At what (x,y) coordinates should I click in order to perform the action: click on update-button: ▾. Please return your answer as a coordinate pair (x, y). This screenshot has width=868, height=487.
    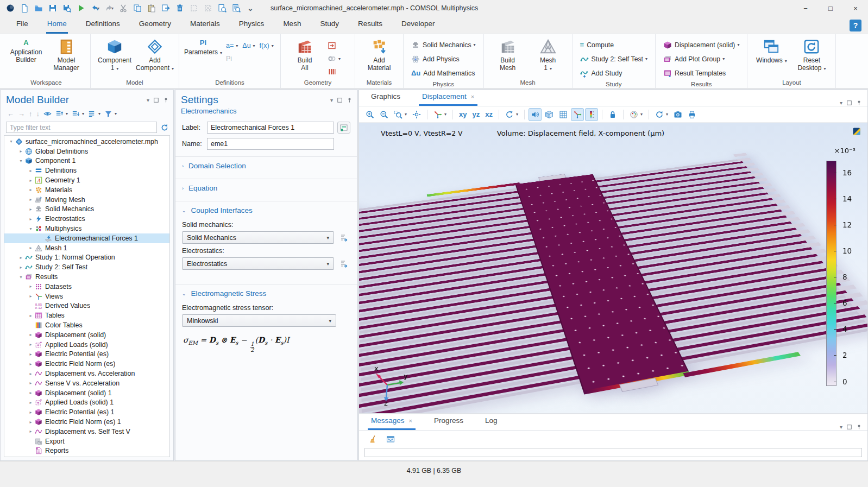
    Looking at the image, I should click on (662, 115).